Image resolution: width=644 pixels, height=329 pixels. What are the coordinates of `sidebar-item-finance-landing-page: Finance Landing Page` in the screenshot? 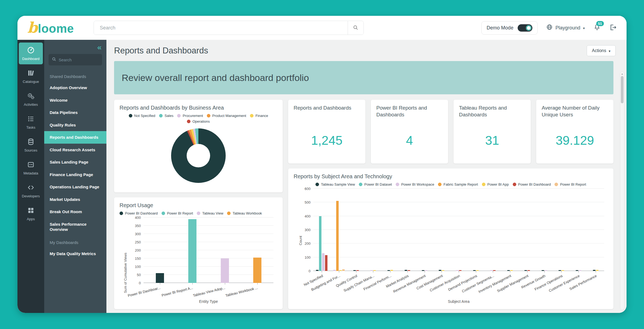 It's located at (75, 175).